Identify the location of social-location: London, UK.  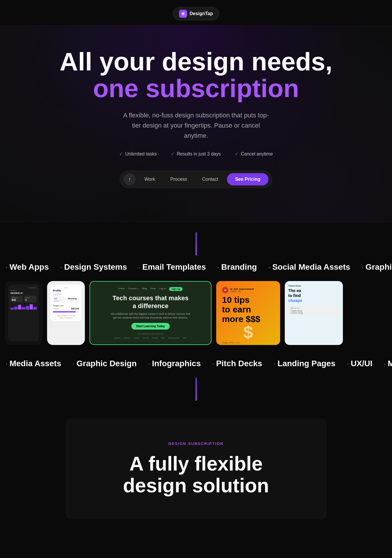
(242, 291).